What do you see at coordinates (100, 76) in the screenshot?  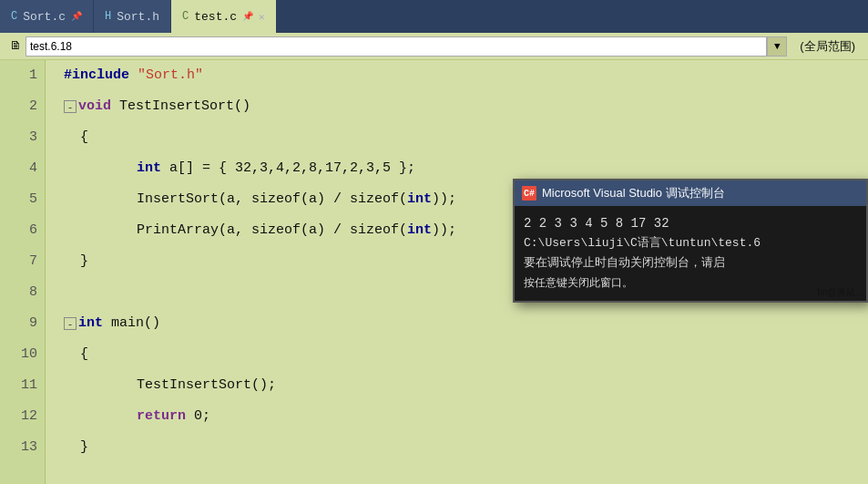 I see `include-keyword: #include` at bounding box center [100, 76].